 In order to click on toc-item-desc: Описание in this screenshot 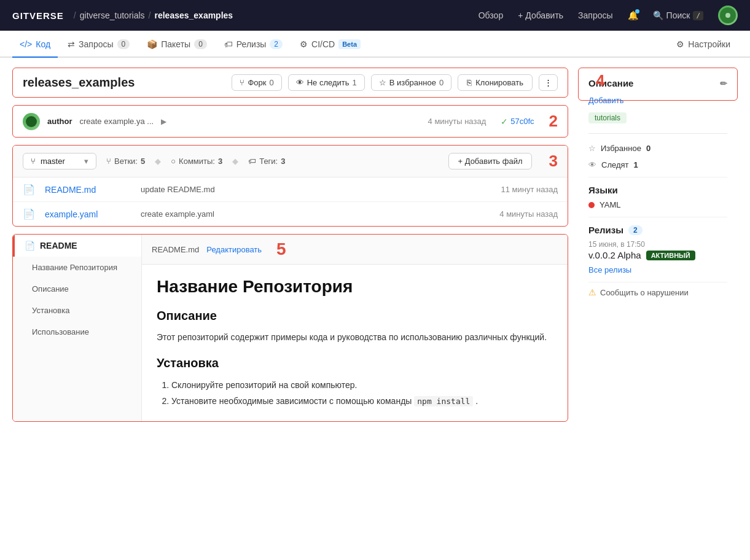, I will do `click(77, 289)`.